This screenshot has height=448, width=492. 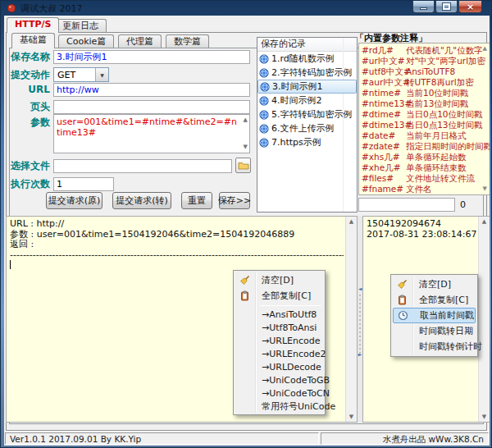 What do you see at coordinates (360, 324) in the screenshot?
I see `splitter-grip` at bounding box center [360, 324].